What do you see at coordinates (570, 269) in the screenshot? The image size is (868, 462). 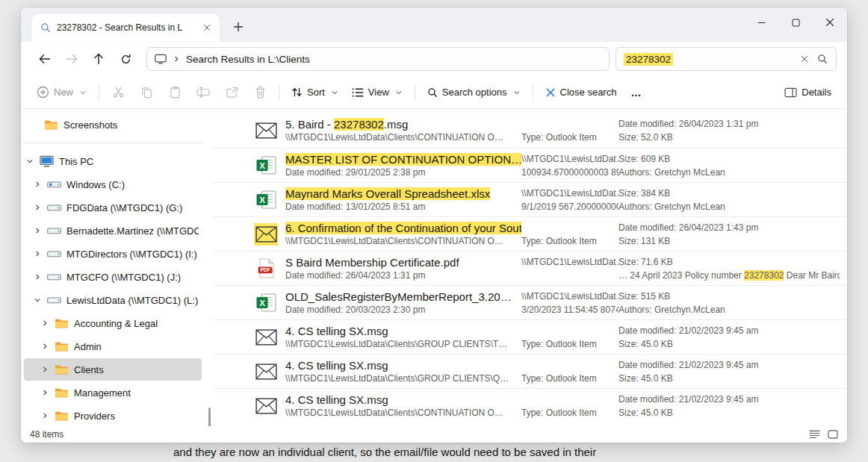 I see `meta-cell: \\MTGDC1\LewisLtdDat…` at bounding box center [570, 269].